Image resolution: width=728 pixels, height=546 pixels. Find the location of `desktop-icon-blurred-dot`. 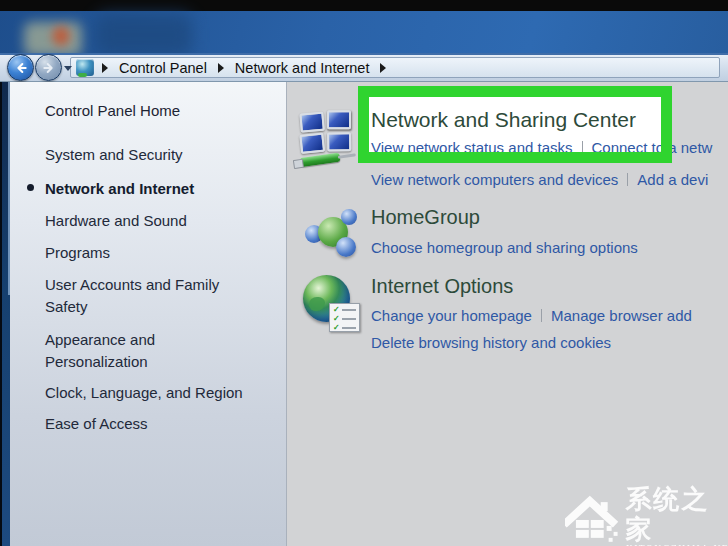

desktop-icon-blurred-dot is located at coordinates (61, 36).